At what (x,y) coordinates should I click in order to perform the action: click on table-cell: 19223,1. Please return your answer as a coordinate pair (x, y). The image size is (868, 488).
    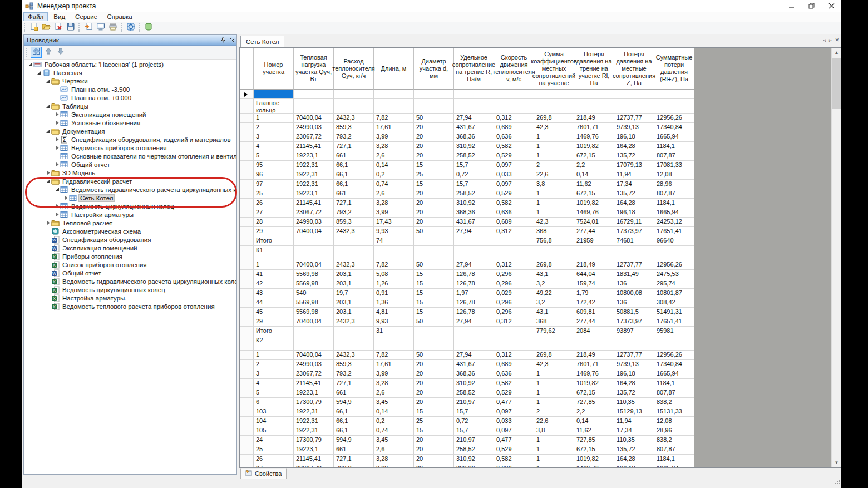
    Looking at the image, I should click on (314, 393).